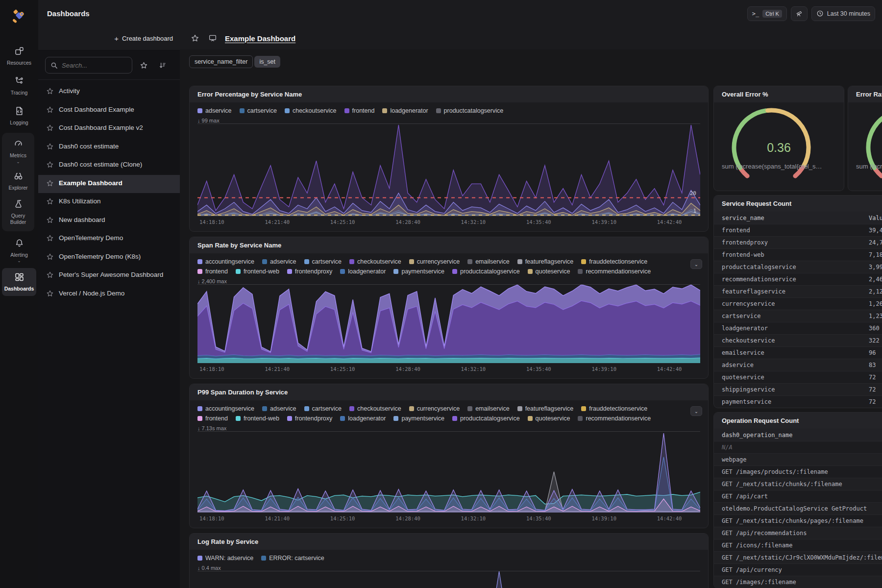 The height and width of the screenshot is (588, 882). I want to click on rail-item-metrics: Metrics⌄, so click(18, 151).